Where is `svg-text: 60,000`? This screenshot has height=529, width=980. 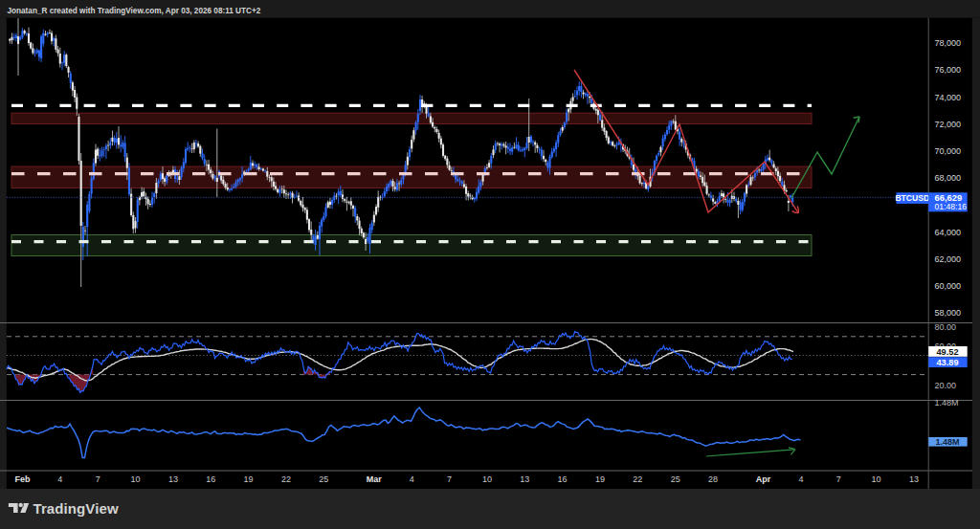
svg-text: 60,000 is located at coordinates (948, 286).